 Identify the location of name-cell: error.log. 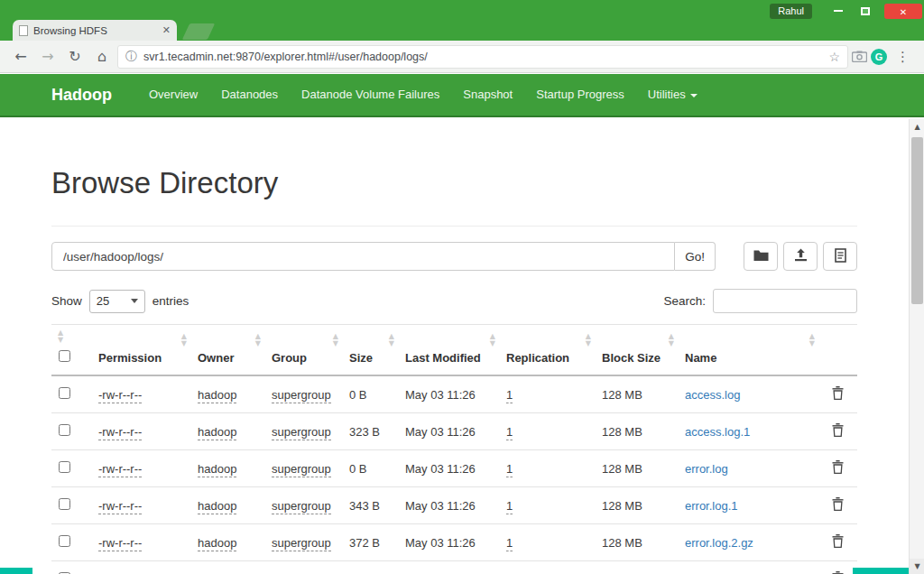
(748, 469).